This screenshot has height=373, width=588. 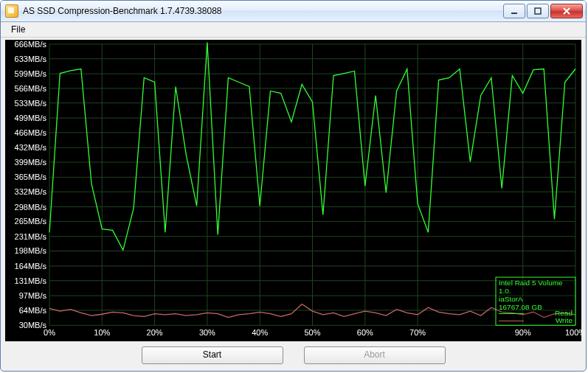 I want to click on legend-write-label: Write, so click(x=564, y=320).